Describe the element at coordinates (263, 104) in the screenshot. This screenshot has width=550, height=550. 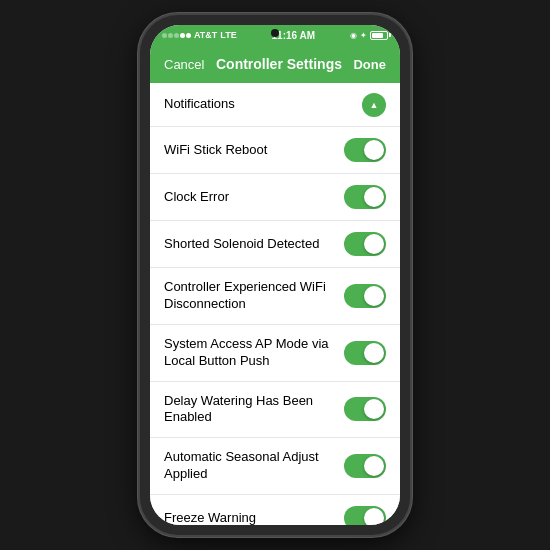
I see `notifications-label: Notifications` at that location.